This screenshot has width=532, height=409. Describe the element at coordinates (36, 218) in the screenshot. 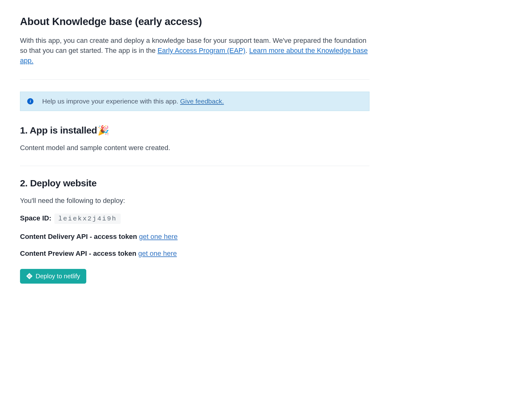

I see `space-id-label: Space ID:` at that location.